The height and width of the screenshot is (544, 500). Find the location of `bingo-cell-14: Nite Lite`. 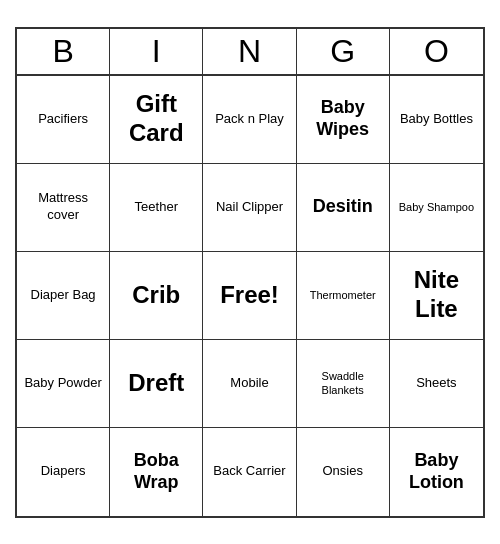

bingo-cell-14: Nite Lite is located at coordinates (436, 296).